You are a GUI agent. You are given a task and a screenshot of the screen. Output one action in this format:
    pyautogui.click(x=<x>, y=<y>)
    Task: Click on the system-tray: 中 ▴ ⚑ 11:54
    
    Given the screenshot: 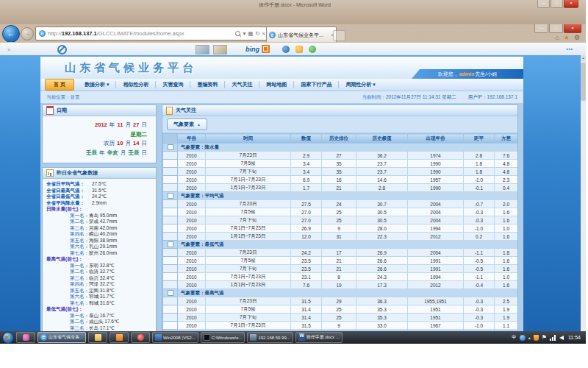 What is the action you would take?
    pyautogui.click(x=548, y=337)
    